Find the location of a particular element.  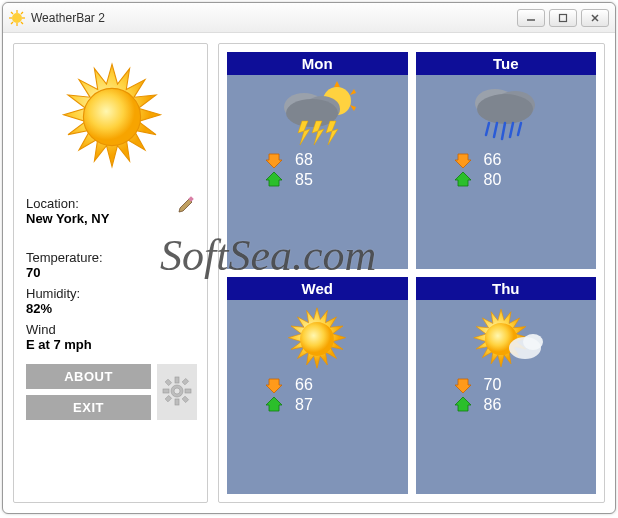

location-value: New York, NY is located at coordinates (68, 218).